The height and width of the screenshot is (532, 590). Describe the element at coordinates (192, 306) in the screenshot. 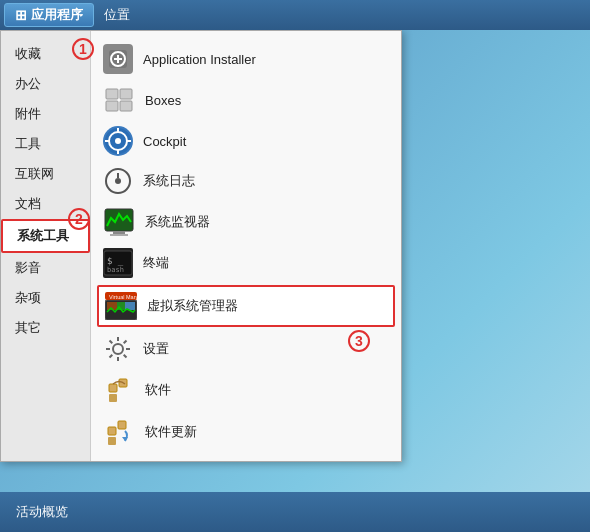

I see `virt-manager-label: 虚拟系统管理器` at that location.